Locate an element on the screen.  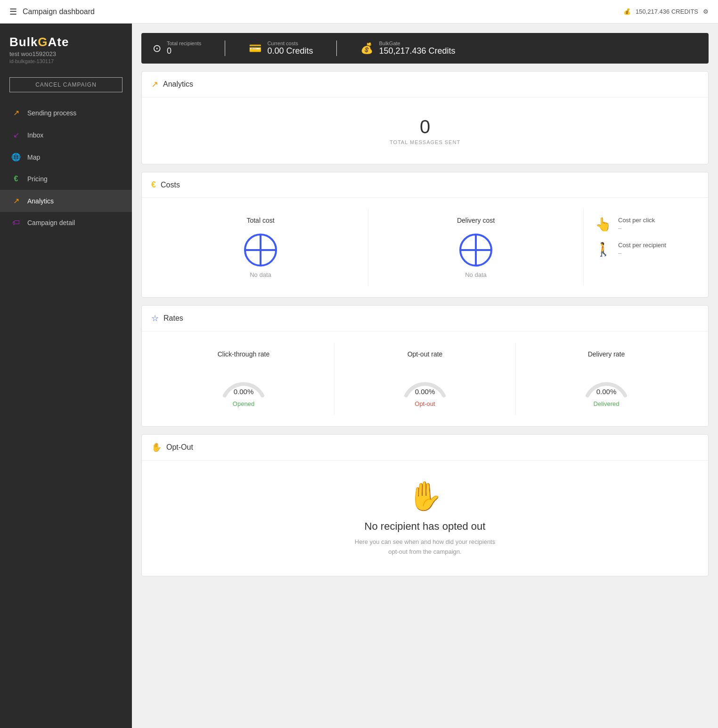
total-cost-pie is located at coordinates (261, 250).